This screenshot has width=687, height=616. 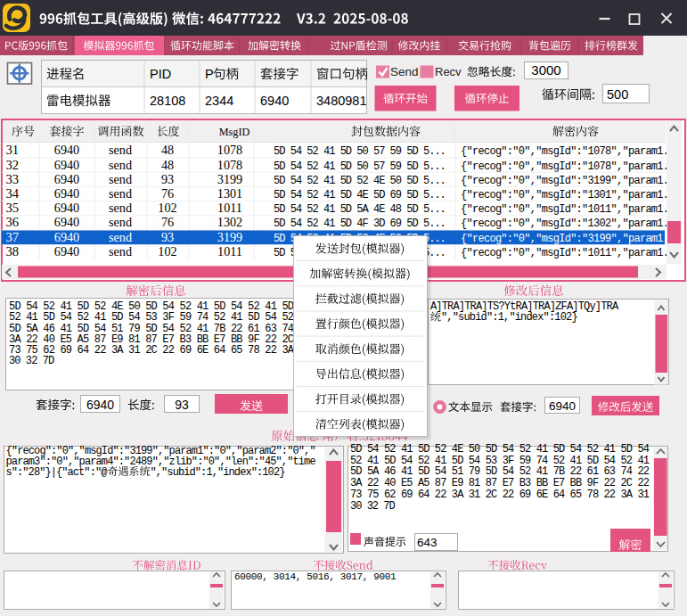 What do you see at coordinates (360, 224) in the screenshot?
I see `svg-text: 5D 54 52 41 5D 4F 3D 69 5D 5..` at bounding box center [360, 224].